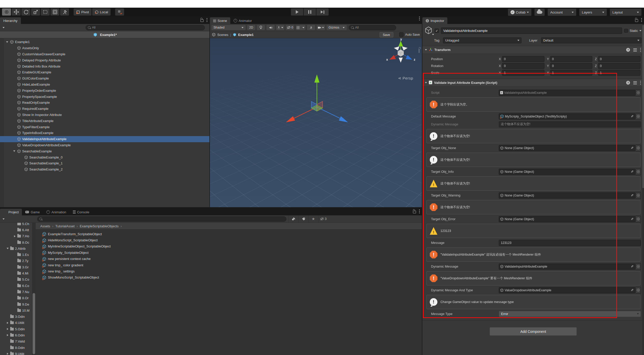 The width and height of the screenshot is (644, 355). I want to click on folder-item: 8.Or, so click(16, 298).